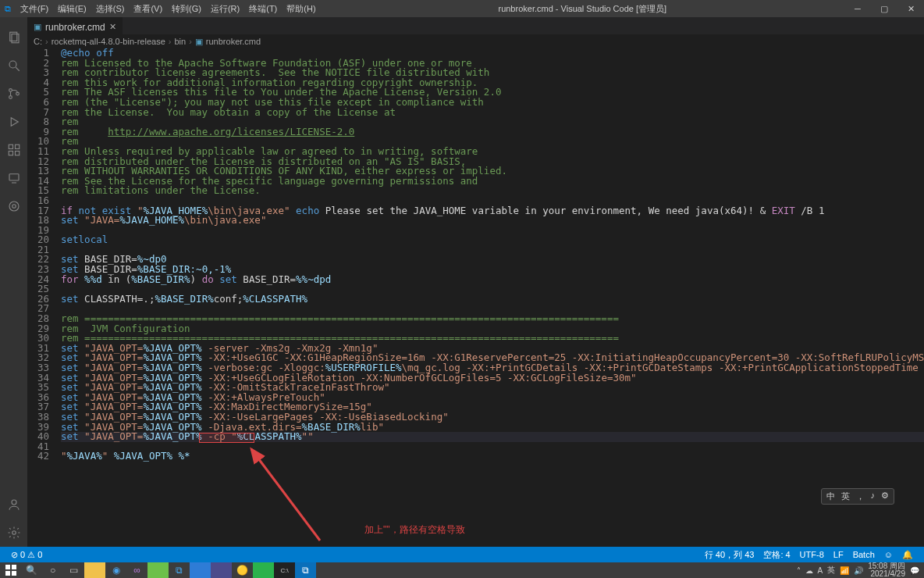 Image resolution: width=924 pixels, height=578 pixels. What do you see at coordinates (14, 94) in the screenshot?
I see `source-control-icon` at bounding box center [14, 94].